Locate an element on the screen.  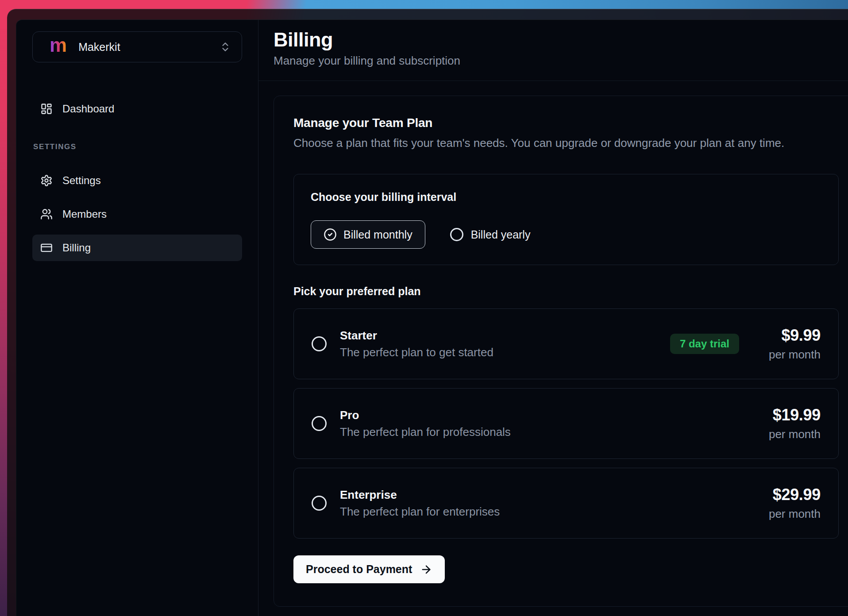
page-header: Billing Manage your billing and subscrip… is located at coordinates (553, 50).